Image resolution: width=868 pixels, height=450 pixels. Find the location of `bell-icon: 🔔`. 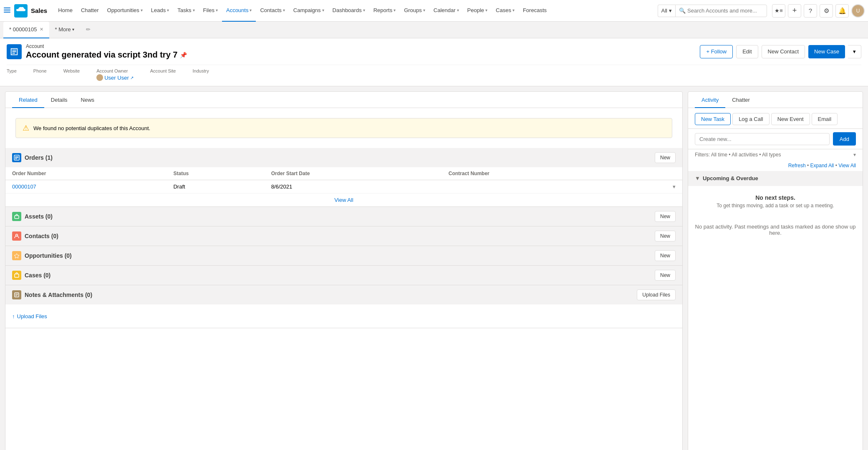

bell-icon: 🔔 is located at coordinates (842, 11).